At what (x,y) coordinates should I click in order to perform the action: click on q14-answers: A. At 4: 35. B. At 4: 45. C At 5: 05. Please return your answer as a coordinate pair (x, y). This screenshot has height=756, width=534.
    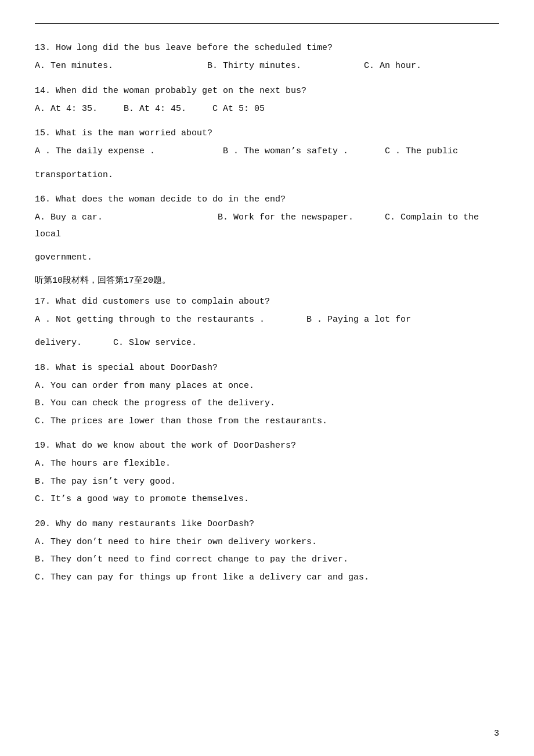
    Looking at the image, I should click on (267, 109).